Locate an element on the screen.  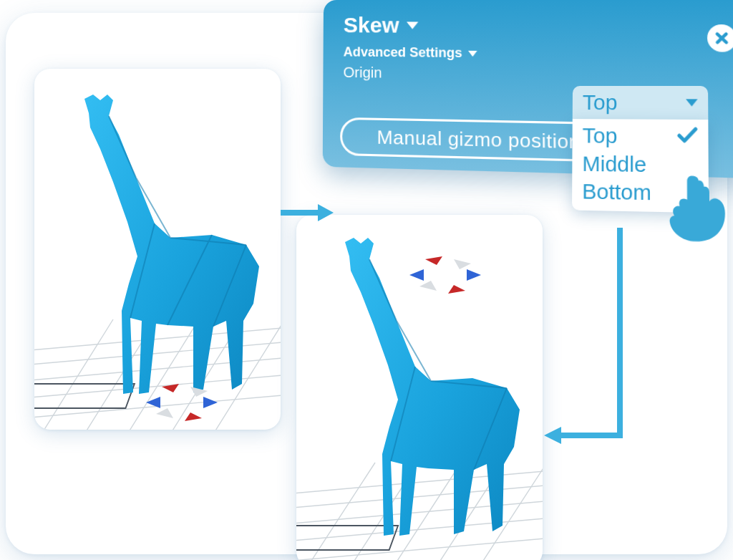
gizmo-top is located at coordinates (445, 275).